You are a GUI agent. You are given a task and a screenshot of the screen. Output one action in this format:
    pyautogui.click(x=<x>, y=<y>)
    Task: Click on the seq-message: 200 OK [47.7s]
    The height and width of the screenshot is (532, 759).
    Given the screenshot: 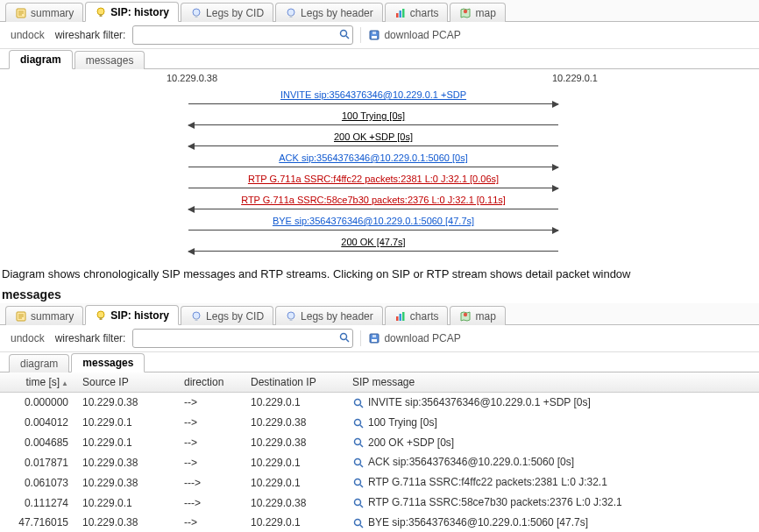 What is the action you would take?
    pyautogui.click(x=380, y=245)
    